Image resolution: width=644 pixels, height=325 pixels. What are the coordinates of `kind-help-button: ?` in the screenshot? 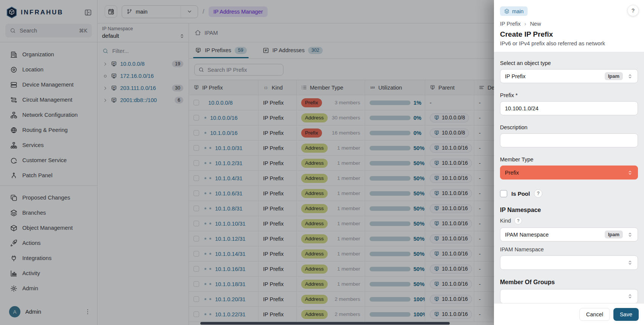 It's located at (518, 221).